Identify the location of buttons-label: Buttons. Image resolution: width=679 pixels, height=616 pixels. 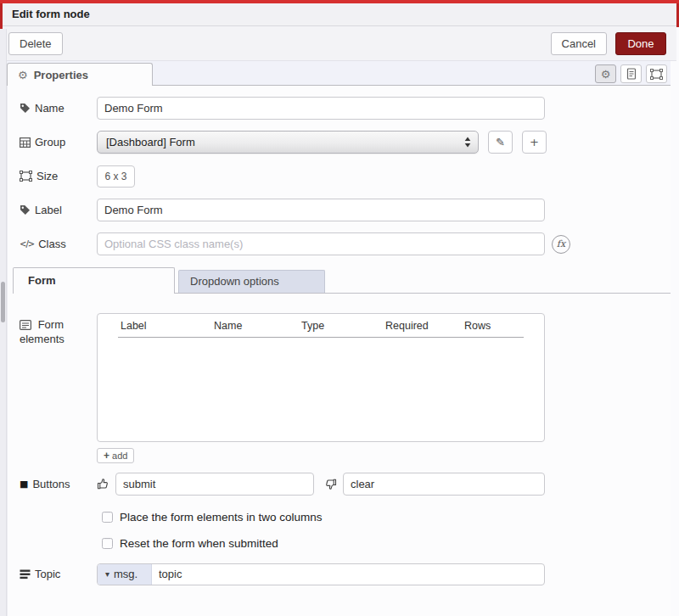
(51, 484).